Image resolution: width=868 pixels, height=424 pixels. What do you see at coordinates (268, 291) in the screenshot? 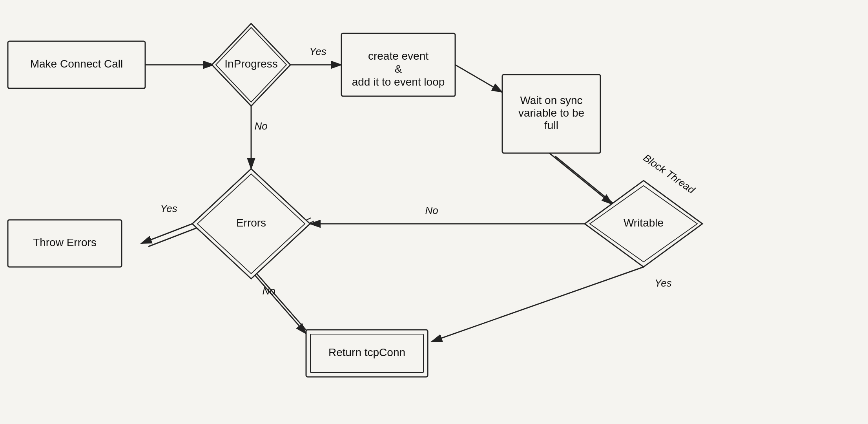
I see `no3-label: No` at bounding box center [268, 291].